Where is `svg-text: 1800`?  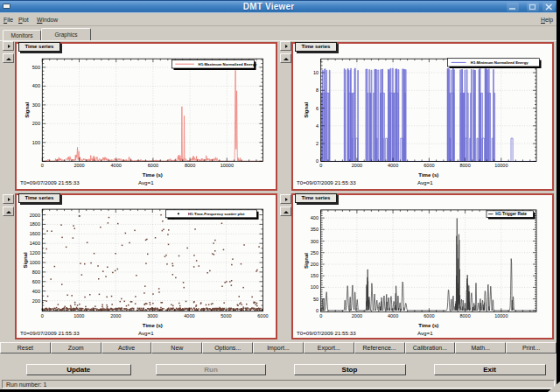 svg-text: 1800 is located at coordinates (35, 224).